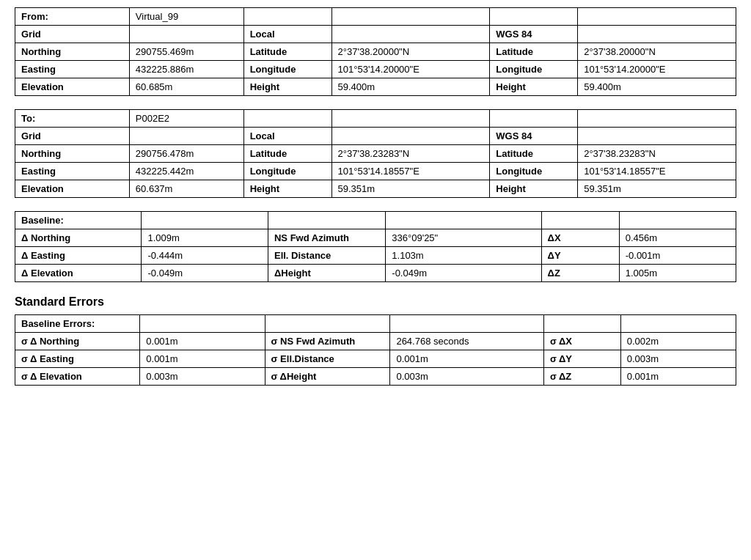 This screenshot has width=751, height=560. Describe the element at coordinates (678, 273) in the screenshot. I see `baseline-dz-val: 1.005m` at that location.